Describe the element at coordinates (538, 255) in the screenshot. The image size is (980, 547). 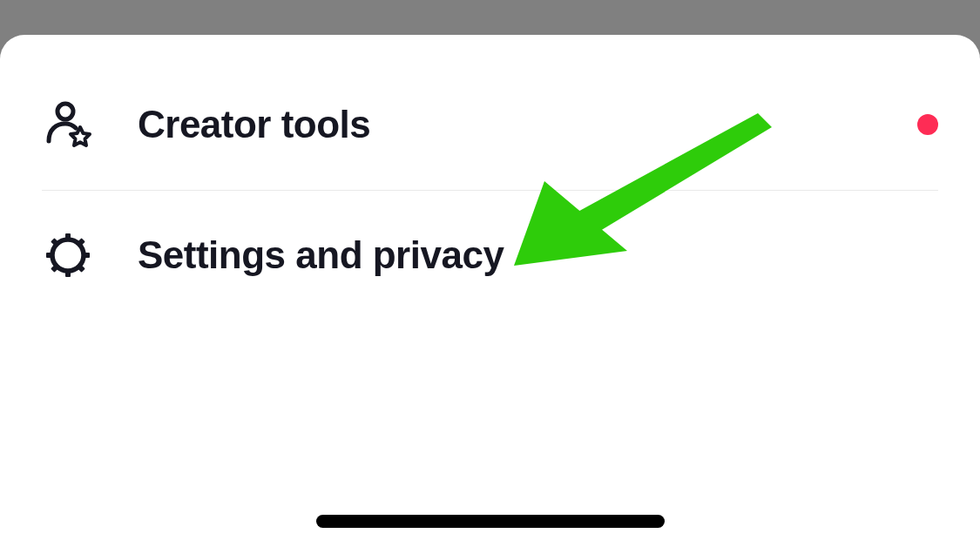
I see `menu-item-label: Settings and privacy` at that location.